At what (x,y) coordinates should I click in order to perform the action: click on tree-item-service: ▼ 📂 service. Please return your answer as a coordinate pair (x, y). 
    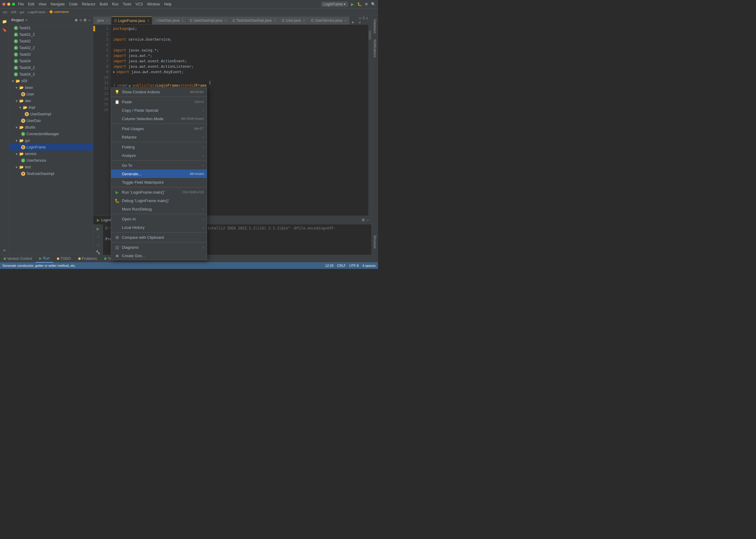
    Looking at the image, I should click on (51, 154).